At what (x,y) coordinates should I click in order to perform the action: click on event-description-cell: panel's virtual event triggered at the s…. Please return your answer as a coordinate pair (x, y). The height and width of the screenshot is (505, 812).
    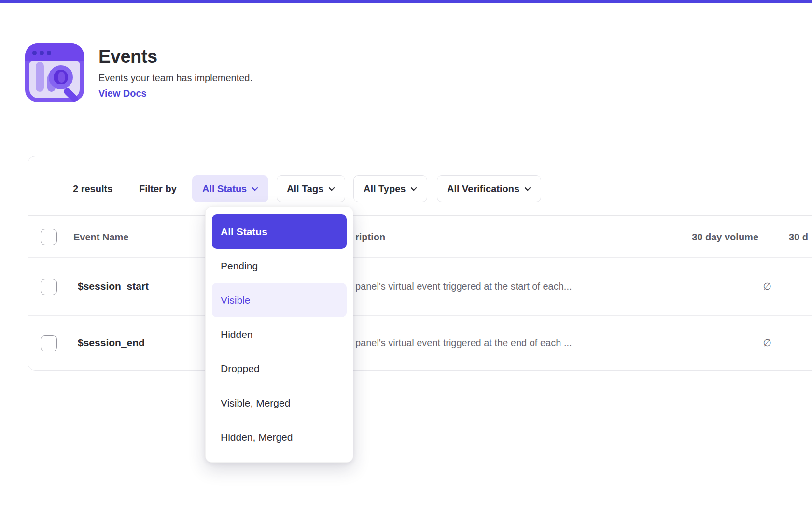
    Looking at the image, I should click on (463, 287).